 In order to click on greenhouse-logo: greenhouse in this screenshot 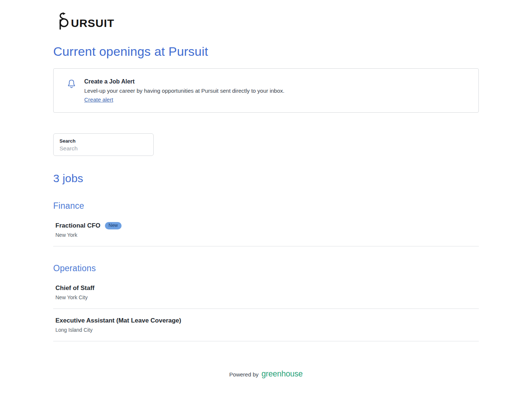, I will do `click(282, 374)`.